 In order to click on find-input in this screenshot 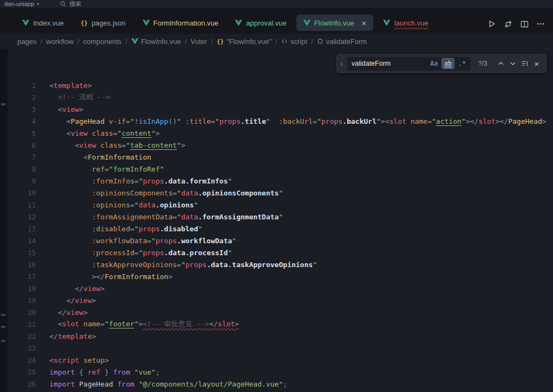, I will do `click(390, 64)`.